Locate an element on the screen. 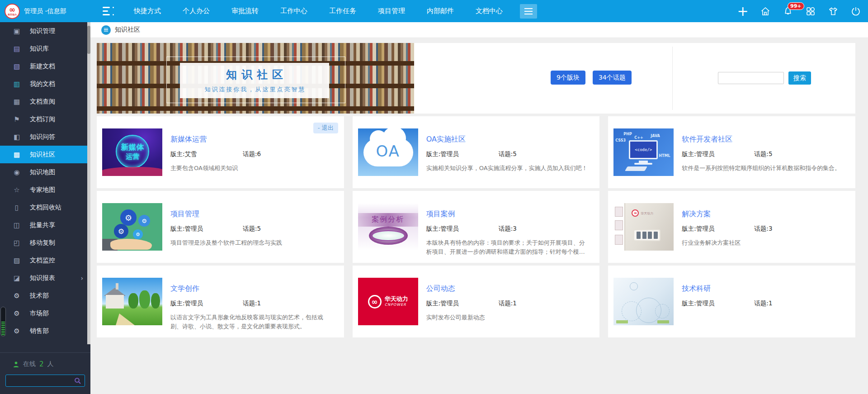 The width and height of the screenshot is (868, 394). sidebar-item-knowledge-management: ▣ 知识管理 is located at coordinates (45, 31).